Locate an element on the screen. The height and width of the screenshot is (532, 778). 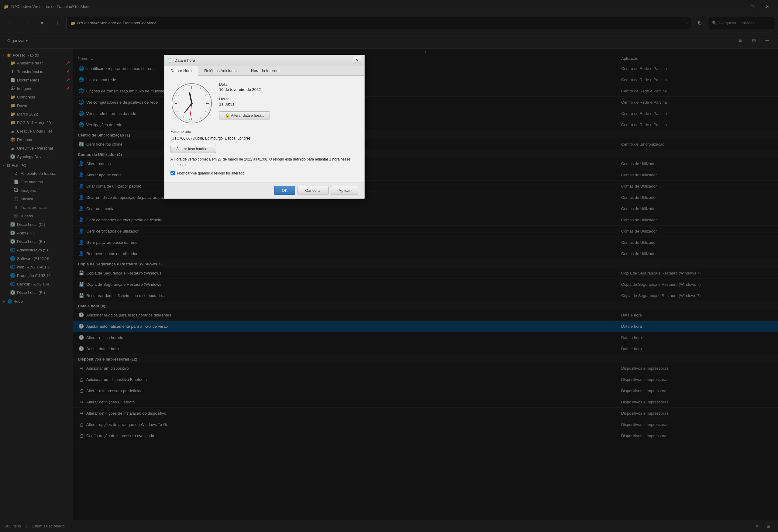
notify-checkbox-row: Notificar-me quando o relógio for altera… is located at coordinates (264, 173).